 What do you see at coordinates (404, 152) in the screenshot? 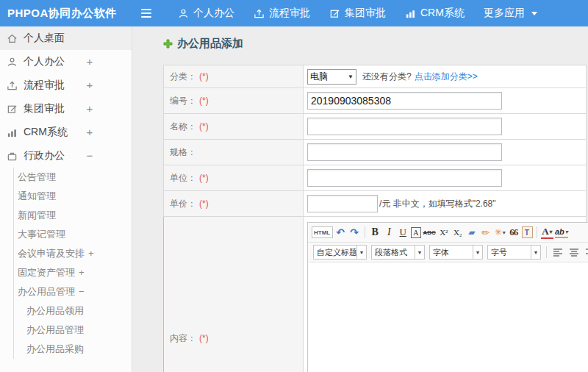
I see `spec-input` at bounding box center [404, 152].